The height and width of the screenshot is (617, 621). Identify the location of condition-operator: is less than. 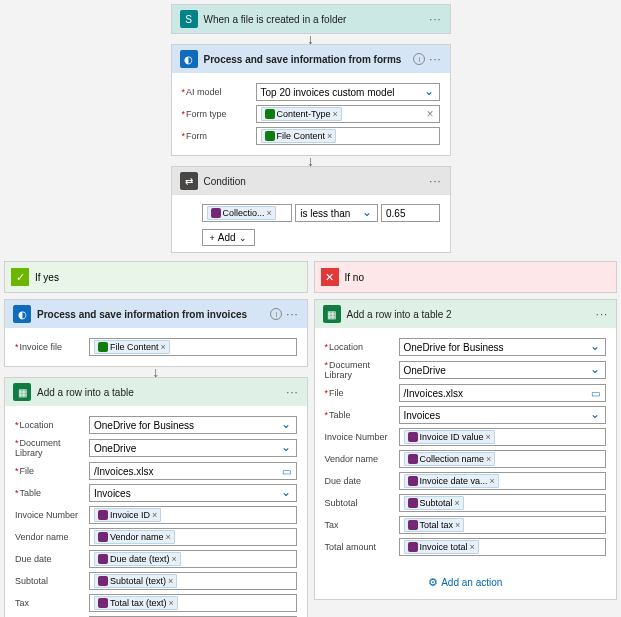
(336, 213).